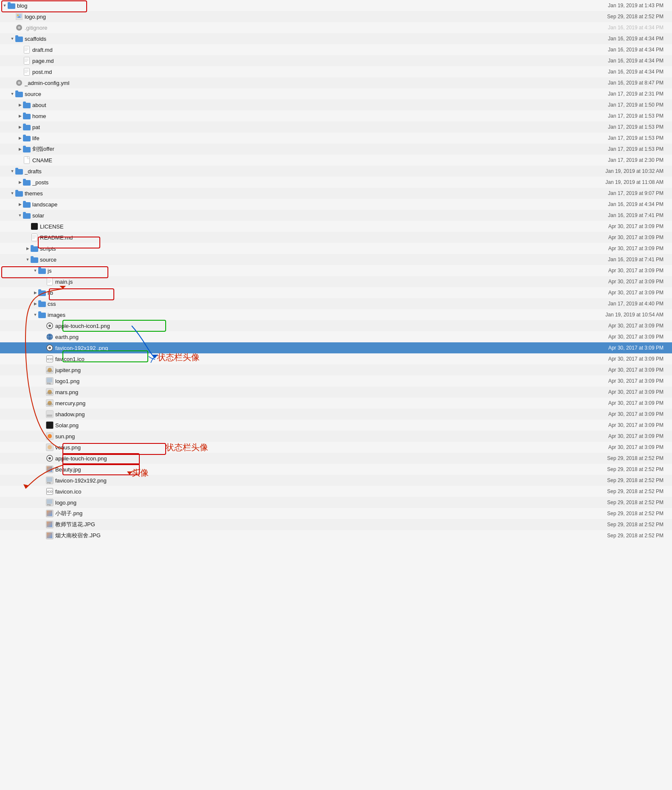 The width and height of the screenshot is (672, 790). What do you see at coordinates (336, 127) in the screenshot?
I see `list-item: ▶patJan 17, 2019 at 1:53 PM` at bounding box center [336, 127].